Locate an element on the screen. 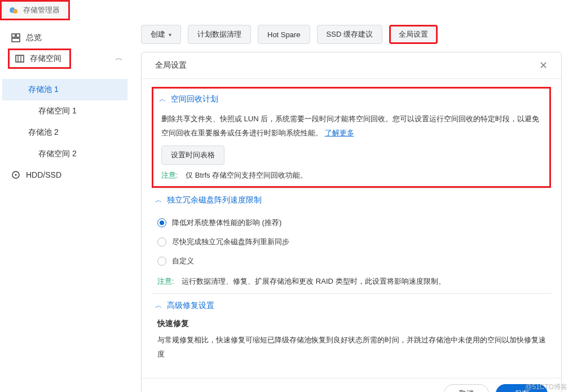  section-title: 空间回收计划 is located at coordinates (195, 99).